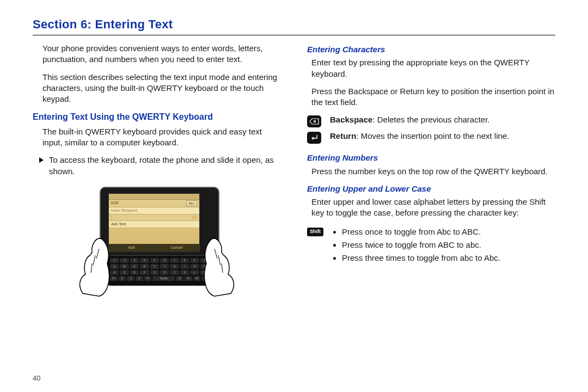  I want to click on backspace-label: Backspace, so click(351, 120).